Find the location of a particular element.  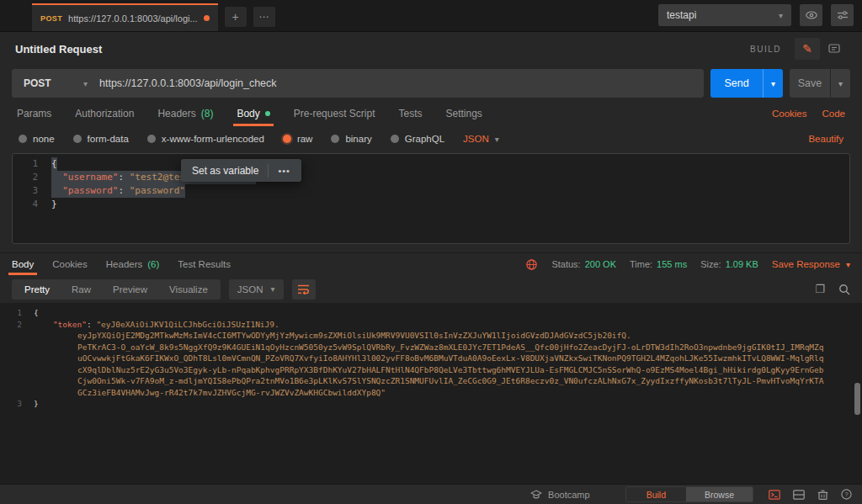

code-line: PeTKrAC3-O_oaYcW_8k9s5NggXfQ9z9K4GUEiN1q… is located at coordinates (431, 347).